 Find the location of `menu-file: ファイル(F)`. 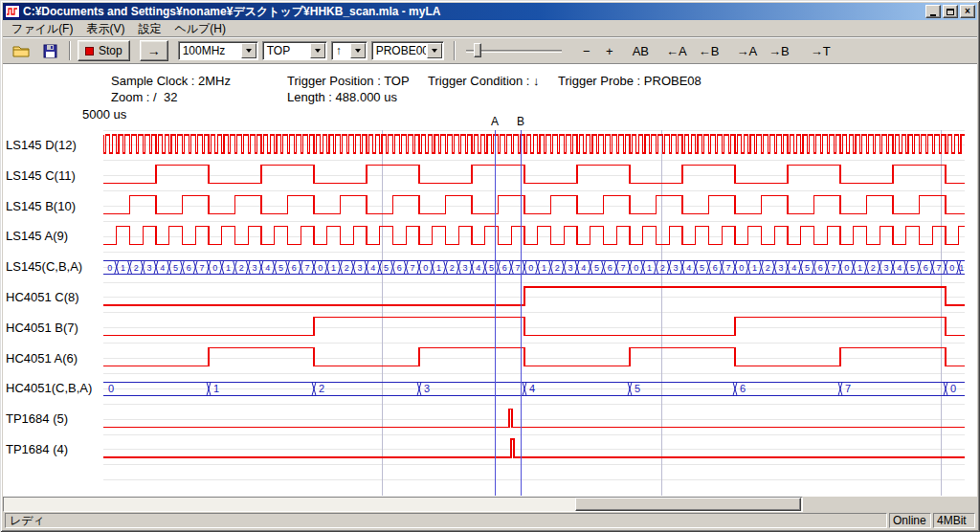

menu-file: ファイル(F) is located at coordinates (42, 29).